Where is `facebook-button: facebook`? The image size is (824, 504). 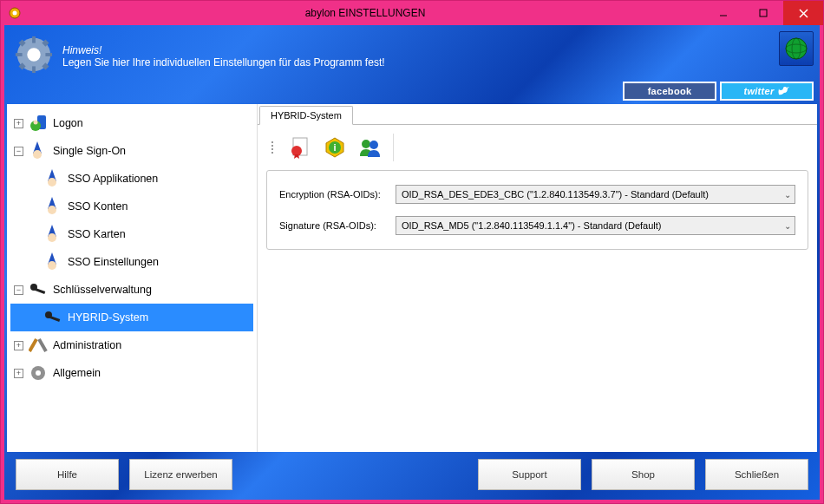 facebook-button: facebook is located at coordinates (670, 91).